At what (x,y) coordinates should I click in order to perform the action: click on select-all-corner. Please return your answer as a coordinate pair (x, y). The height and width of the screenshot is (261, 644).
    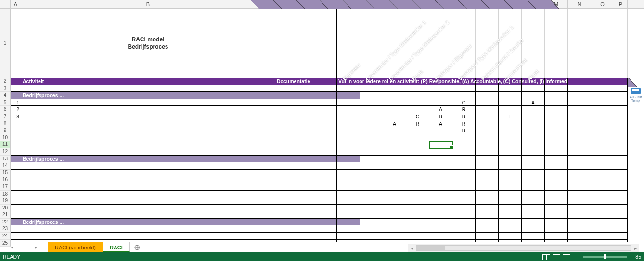
    Looking at the image, I should click on (5, 4).